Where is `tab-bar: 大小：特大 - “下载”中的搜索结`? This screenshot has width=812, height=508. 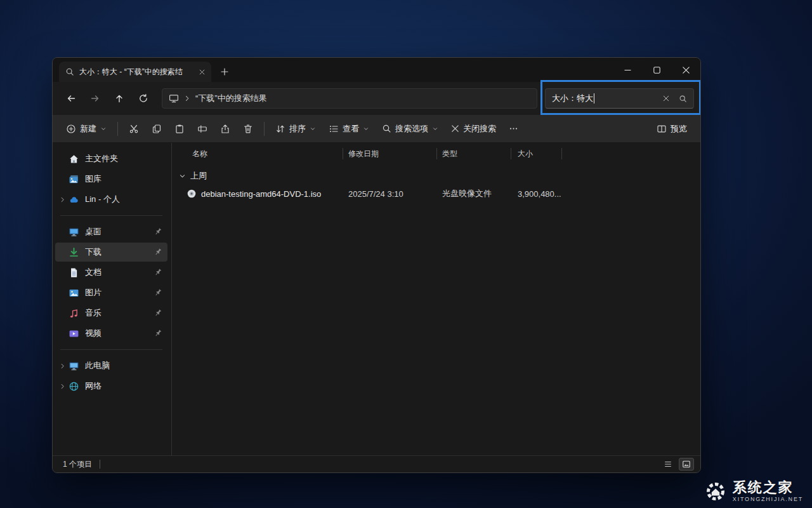
tab-bar: 大小：特大 - “下载”中的搜索结 is located at coordinates (377, 70).